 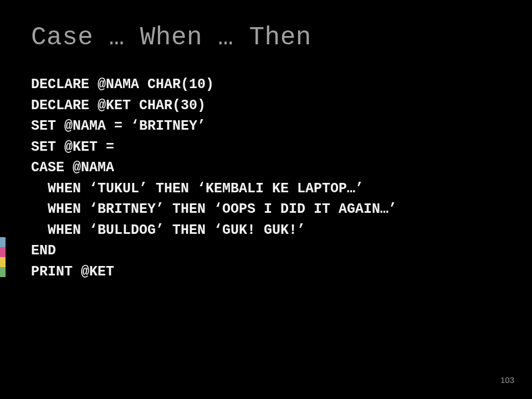 What do you see at coordinates (73, 147) in the screenshot?
I see `code-line: SET @KET =` at bounding box center [73, 147].